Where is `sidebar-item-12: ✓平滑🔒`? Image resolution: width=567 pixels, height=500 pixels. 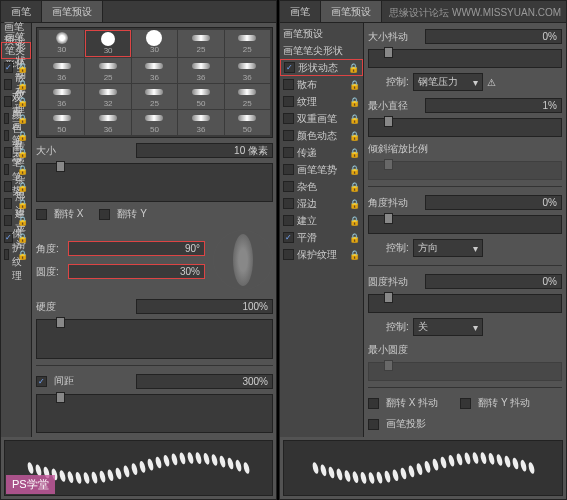 sidebar-item-12: ✓平滑🔒 is located at coordinates (322, 238).